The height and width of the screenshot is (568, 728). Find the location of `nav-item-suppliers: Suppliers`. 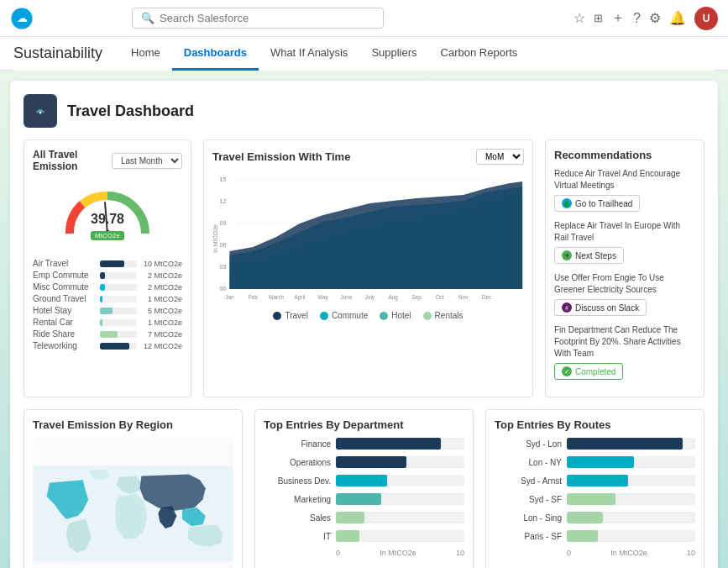

nav-item-suppliers: Suppliers is located at coordinates (394, 54).